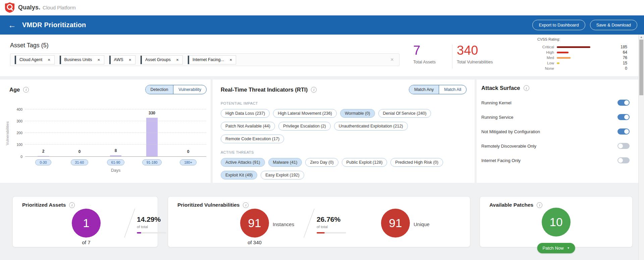  What do you see at coordinates (162, 60) in the screenshot?
I see `asset-tag: Asset Groups✕` at bounding box center [162, 60].